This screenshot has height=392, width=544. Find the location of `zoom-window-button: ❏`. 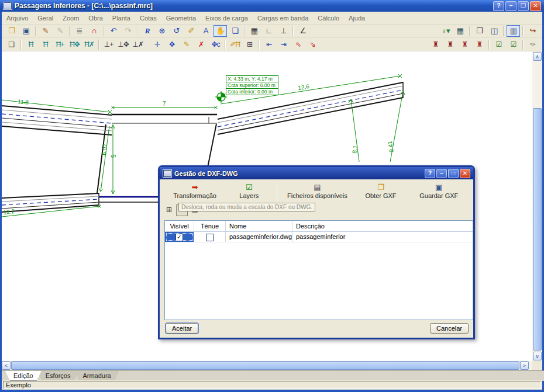

zoom-window-button: ❏ is located at coordinates (235, 31).